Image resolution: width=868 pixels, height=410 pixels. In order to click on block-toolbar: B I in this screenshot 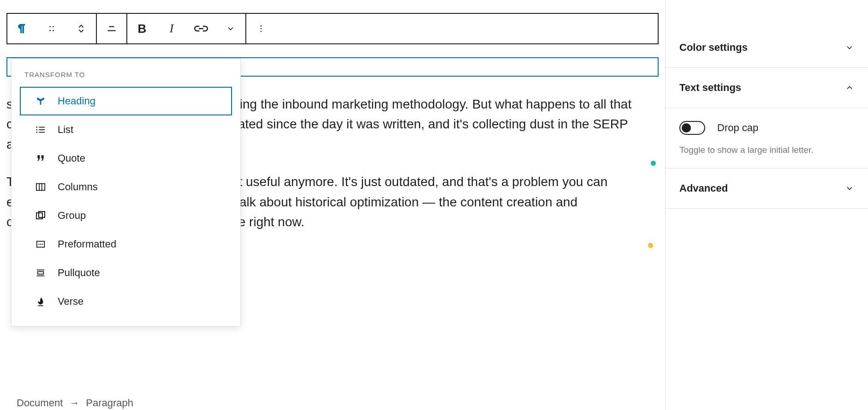, I will do `click(333, 29)`.